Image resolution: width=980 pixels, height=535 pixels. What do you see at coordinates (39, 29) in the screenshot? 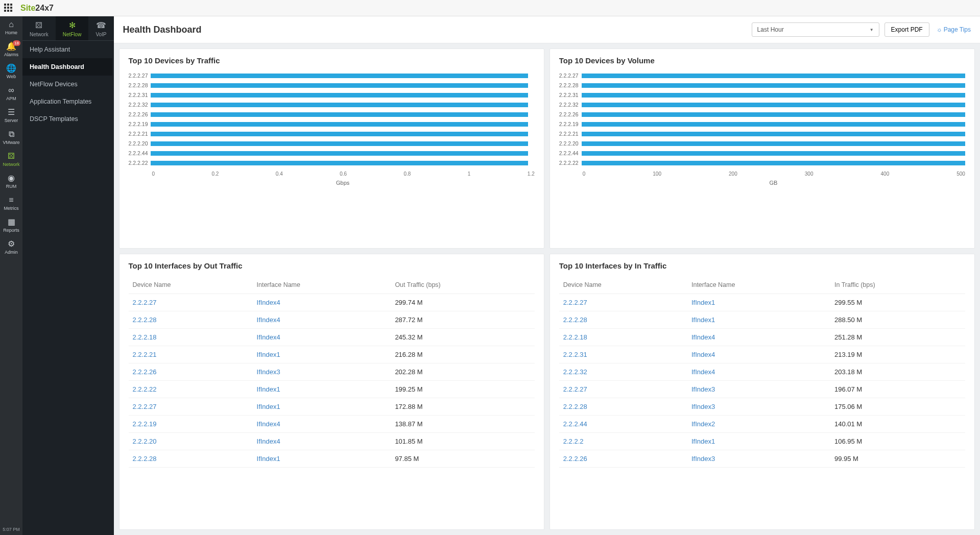
I see `tab-network: ⚄Network` at bounding box center [39, 29].